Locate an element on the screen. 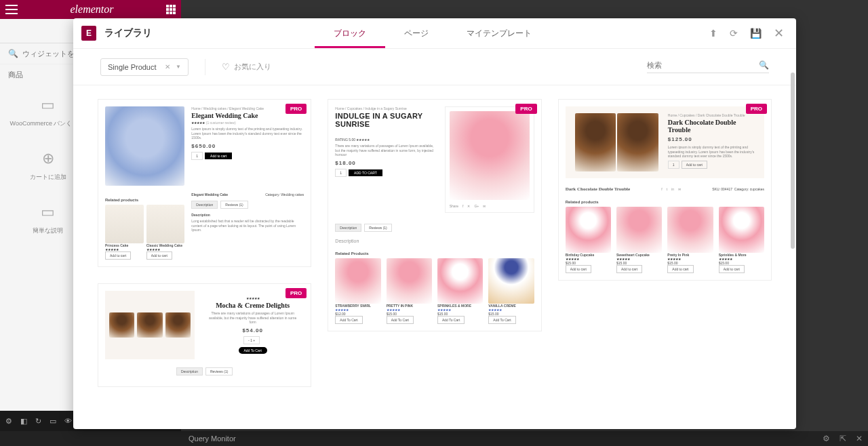 The width and height of the screenshot is (868, 446). favorites-filter: ♡ お気に入り is located at coordinates (247, 66).